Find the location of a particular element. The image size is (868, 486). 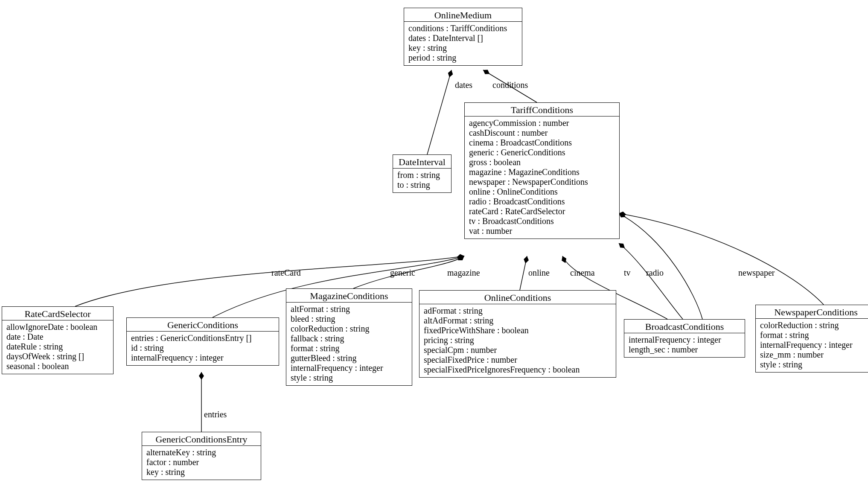

class-attr: dateRule : string is located at coordinates (58, 346).